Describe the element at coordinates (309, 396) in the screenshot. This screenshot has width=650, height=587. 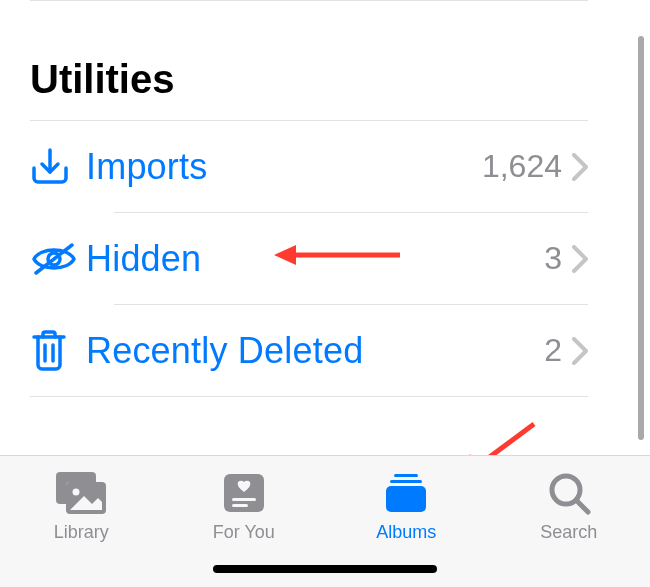
I see `divider` at that location.